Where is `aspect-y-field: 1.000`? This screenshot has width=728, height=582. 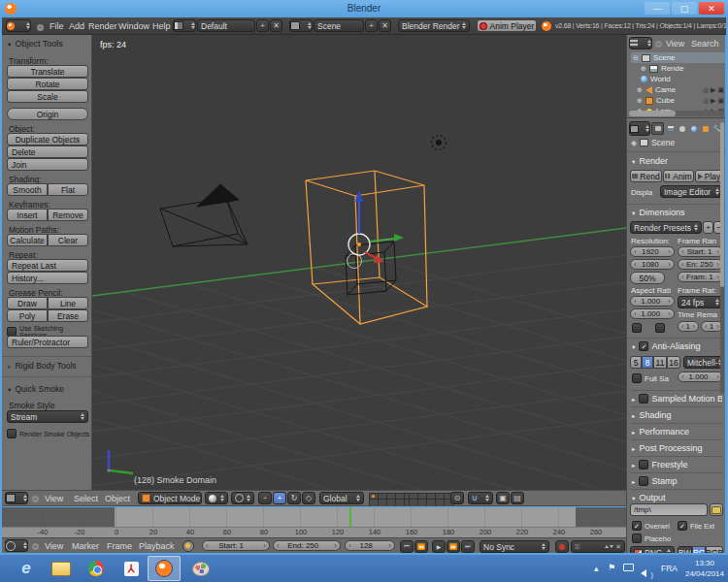 aspect-y-field: 1.000 is located at coordinates (652, 314).